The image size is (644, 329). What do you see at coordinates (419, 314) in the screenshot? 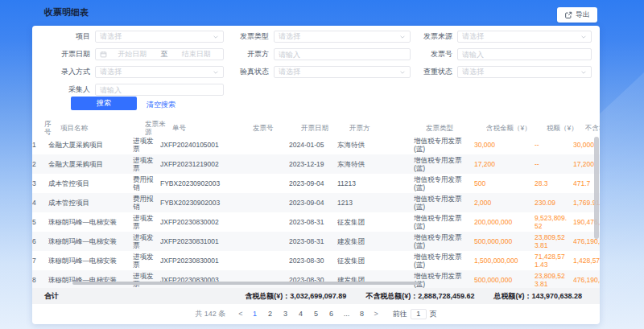
I see `goto-page-input` at bounding box center [419, 314].